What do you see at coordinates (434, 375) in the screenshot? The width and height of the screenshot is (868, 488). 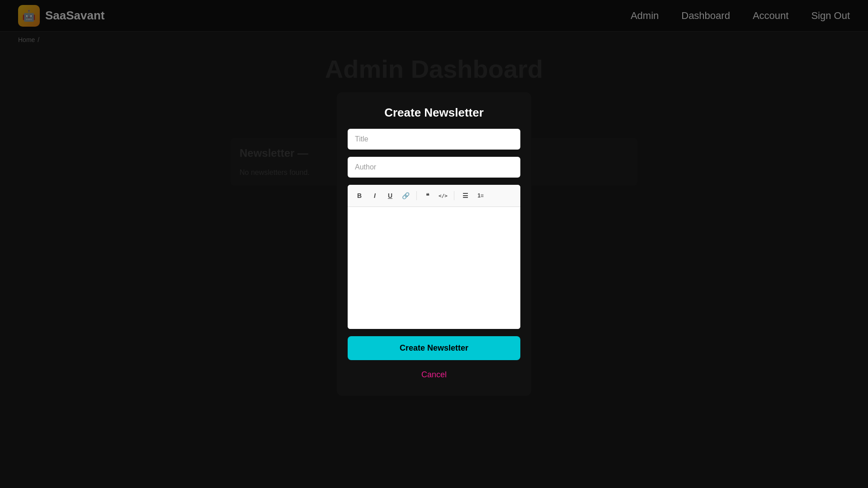 I see `cancel-button: Cancel` at bounding box center [434, 375].